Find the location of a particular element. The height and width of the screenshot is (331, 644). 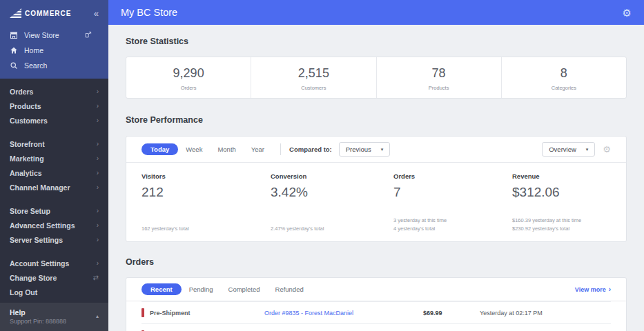

tab-year: Year is located at coordinates (258, 149).